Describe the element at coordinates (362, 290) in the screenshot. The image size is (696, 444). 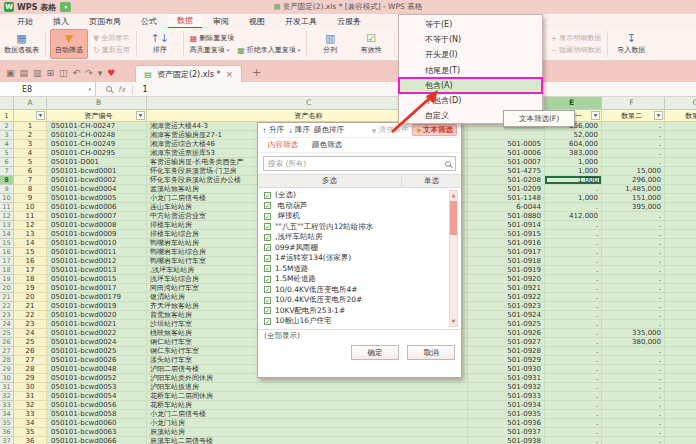
I see `list-item: ✓10/0.4KV低压变电所4#` at that location.